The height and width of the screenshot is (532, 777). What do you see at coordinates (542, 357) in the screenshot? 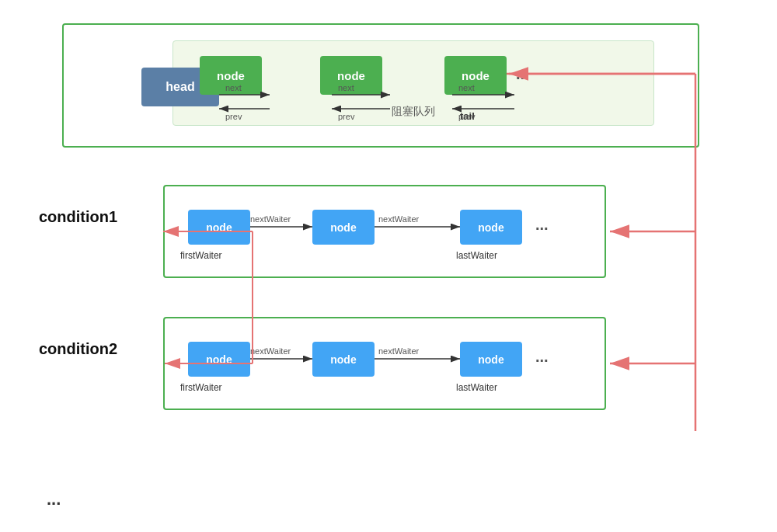
I see `cond2-dots: ...` at bounding box center [542, 357].